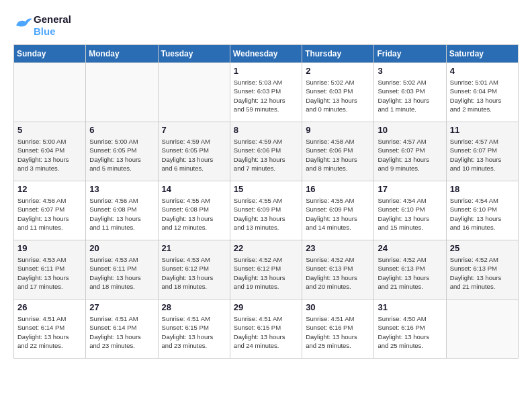 The height and width of the screenshot is (411, 532). What do you see at coordinates (50, 154) in the screenshot?
I see `day-info: Sunrise: 5:00 AM Sunset: 6:04 PM Dayligh…` at bounding box center [50, 154].